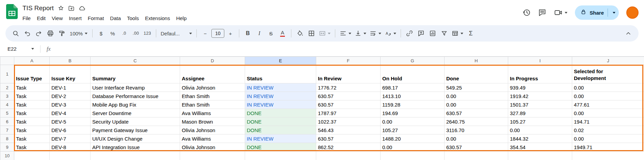  I want to click on collapse-toolbar-icon, so click(628, 33).